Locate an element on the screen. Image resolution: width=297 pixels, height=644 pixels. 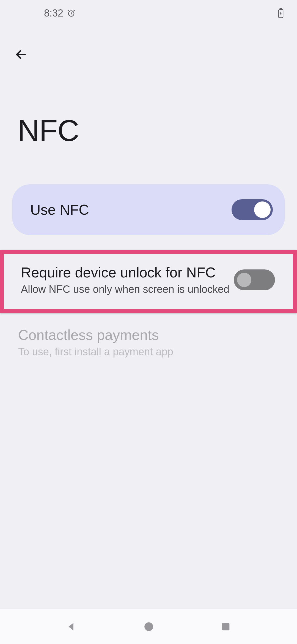
contactless-payments-row: Contactless payments To use, first insta… is located at coordinates (148, 342).